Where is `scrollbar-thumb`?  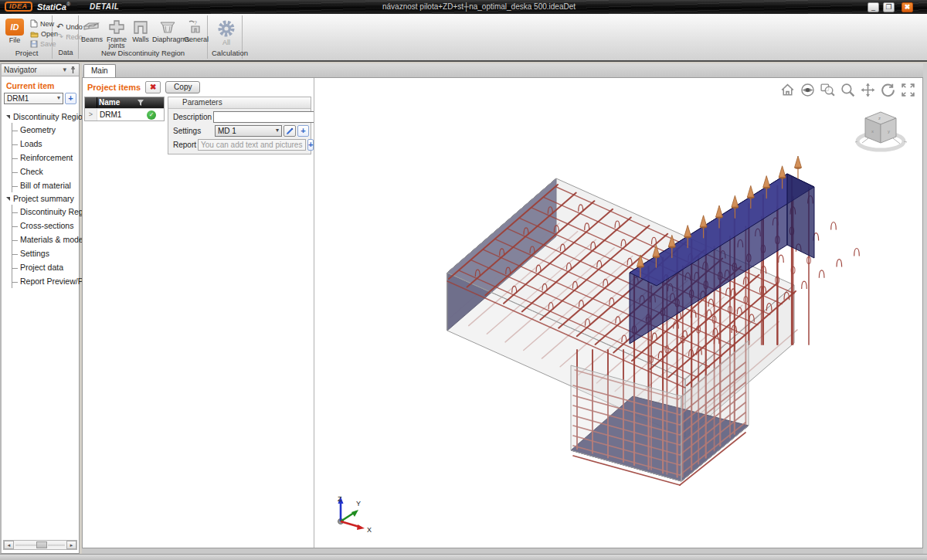 scrollbar-thumb is located at coordinates (42, 545).